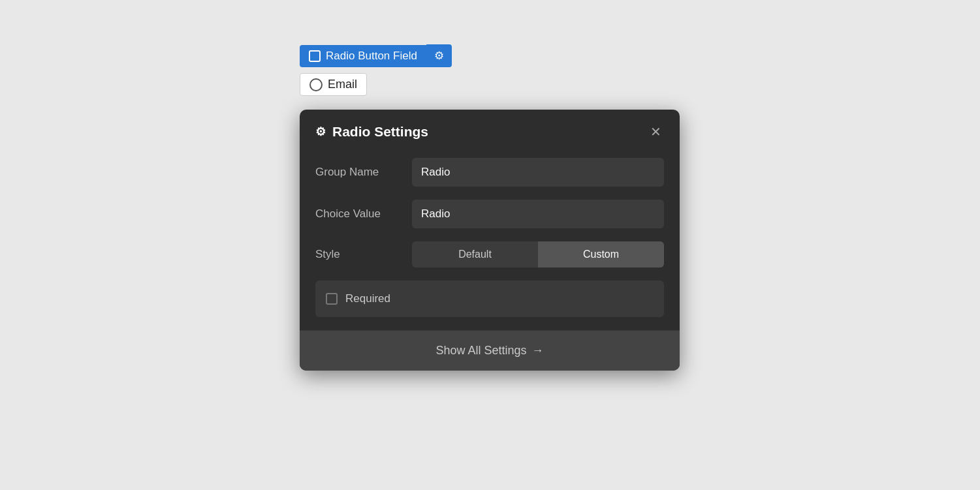  What do you see at coordinates (363, 56) in the screenshot?
I see `field-label-bar: Radio Button Field` at bounding box center [363, 56].